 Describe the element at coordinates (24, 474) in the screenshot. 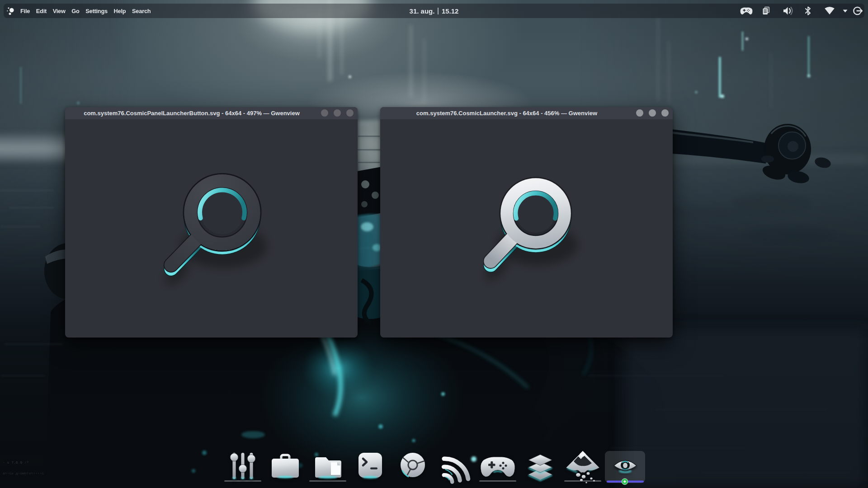

I see `svg-text: а≈›≤к д‹ом≈ٕѓх≈›‹‹›≤` at that location.